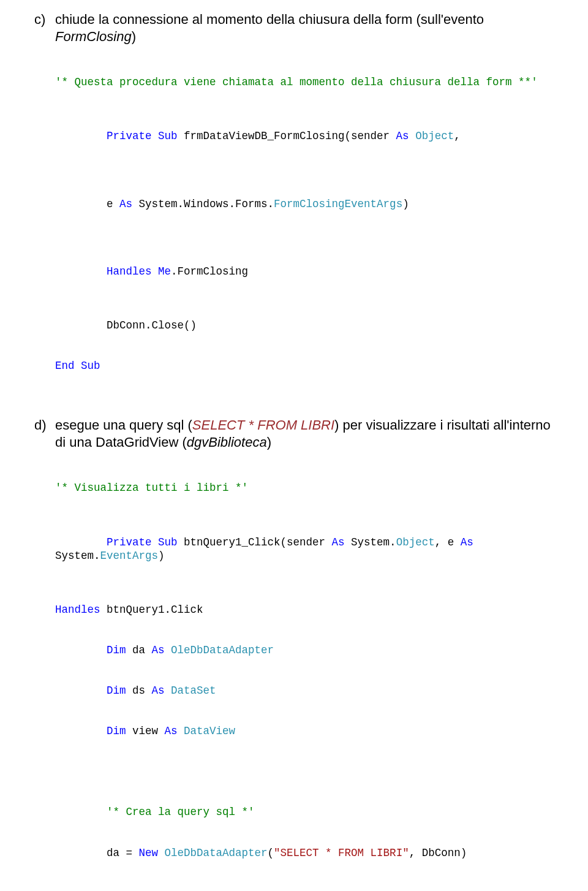 The width and height of the screenshot is (588, 891). I want to click on code: btnQuery1.Click, so click(152, 610).